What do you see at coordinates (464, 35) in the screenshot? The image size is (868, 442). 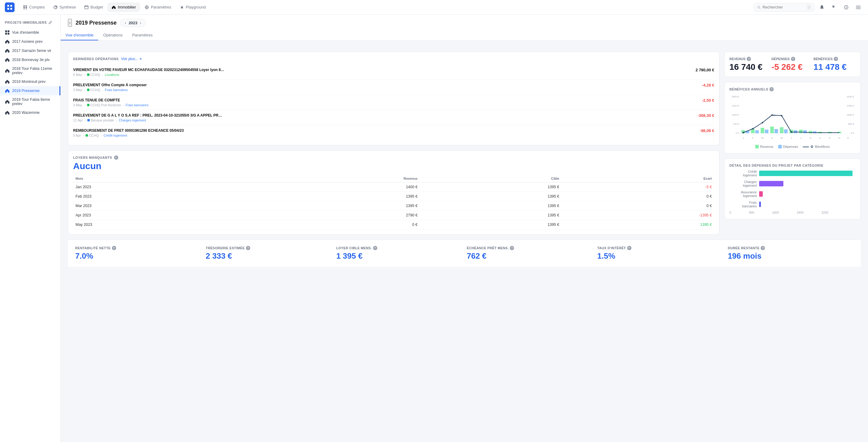 I see `page-tabs: Vue d'ensemble Opérations Paramètres` at bounding box center [464, 35].